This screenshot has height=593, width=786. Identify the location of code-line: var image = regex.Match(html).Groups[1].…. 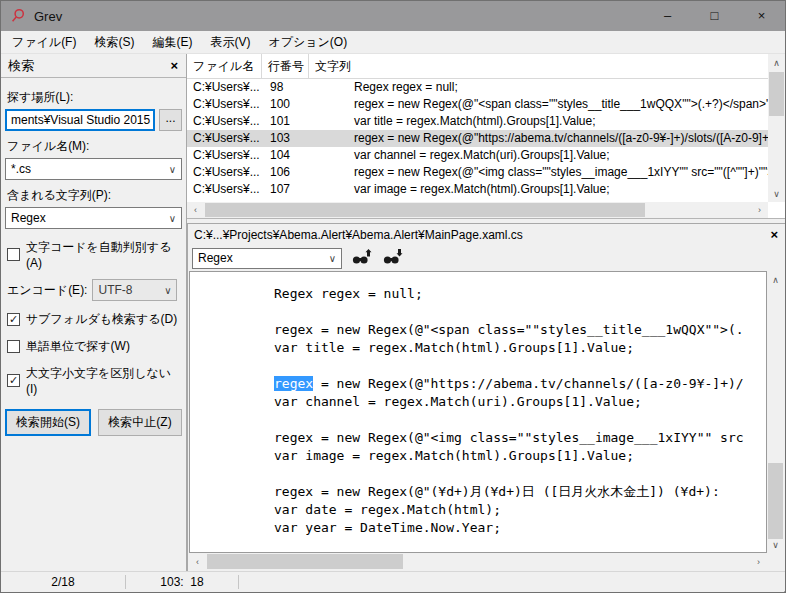
(520, 456).